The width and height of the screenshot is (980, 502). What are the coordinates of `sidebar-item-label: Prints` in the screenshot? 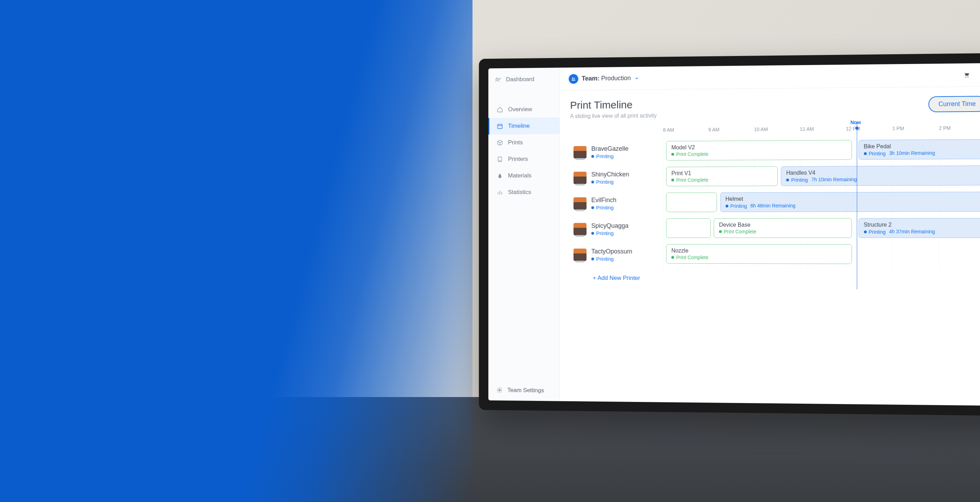 It's located at (515, 143).